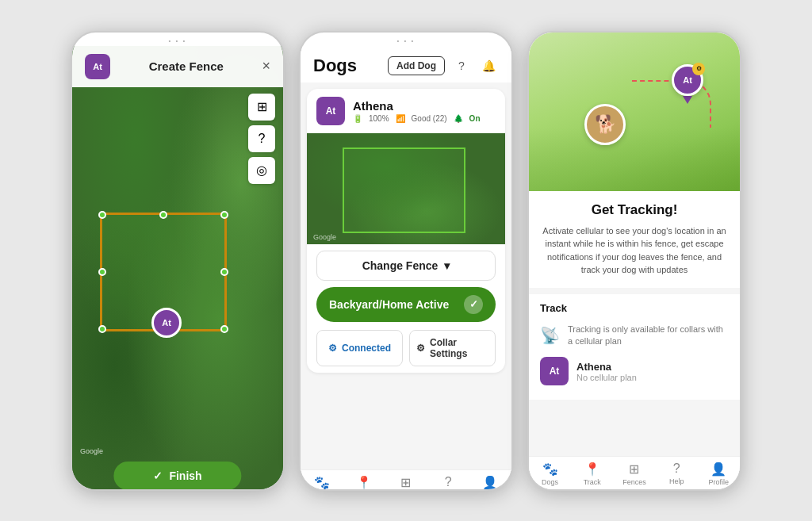  I want to click on bottom-nav-2: 🐾 Dogs 📍 Track ⊞ Fences ? Help 👤 Pr, so click(406, 481).